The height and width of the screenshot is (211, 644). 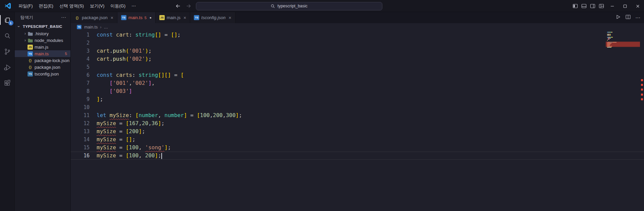 What do you see at coordinates (103, 91) in the screenshot?
I see `code-token` at bounding box center [103, 91].